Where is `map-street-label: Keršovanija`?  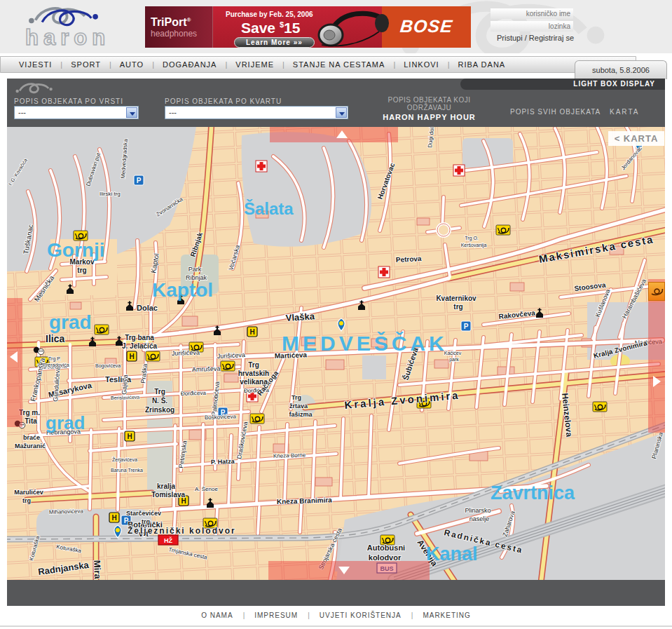
map-street-label: Keršovanija is located at coordinates (474, 245).